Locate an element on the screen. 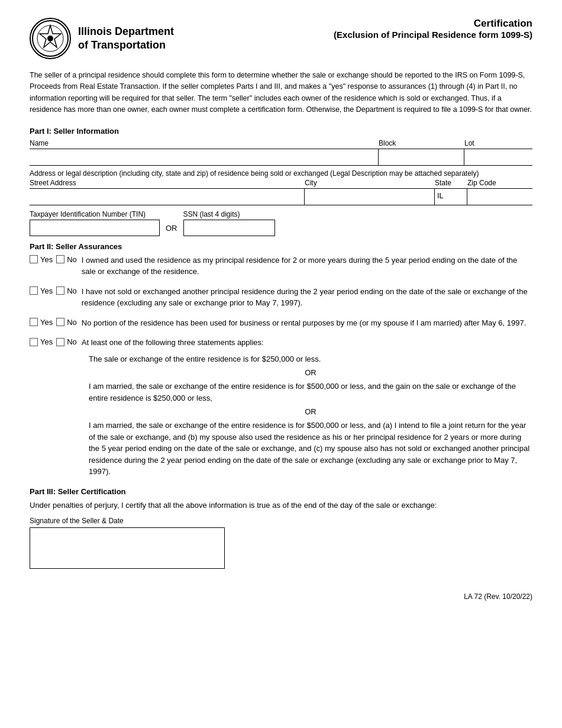  assurance-1-checkboxes: Yes No is located at coordinates (53, 259).